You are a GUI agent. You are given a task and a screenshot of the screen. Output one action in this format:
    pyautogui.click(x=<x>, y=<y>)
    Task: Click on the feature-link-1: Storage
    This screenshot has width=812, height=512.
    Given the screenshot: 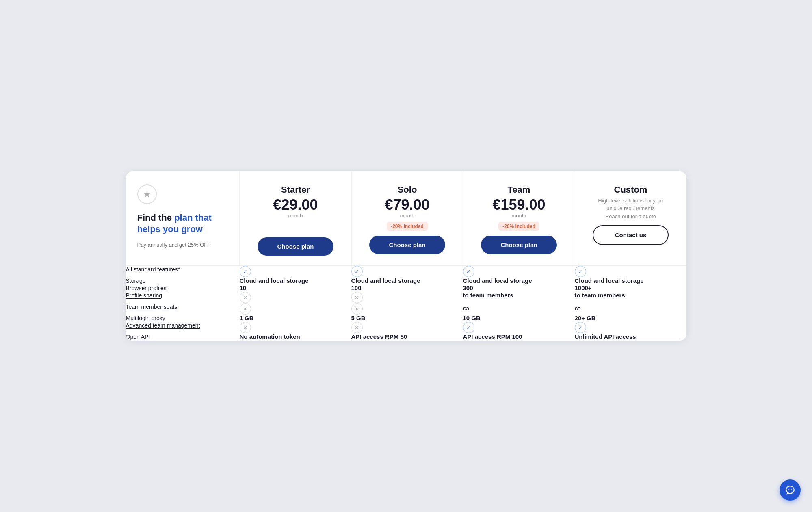 What is the action you would take?
    pyautogui.click(x=136, y=281)
    